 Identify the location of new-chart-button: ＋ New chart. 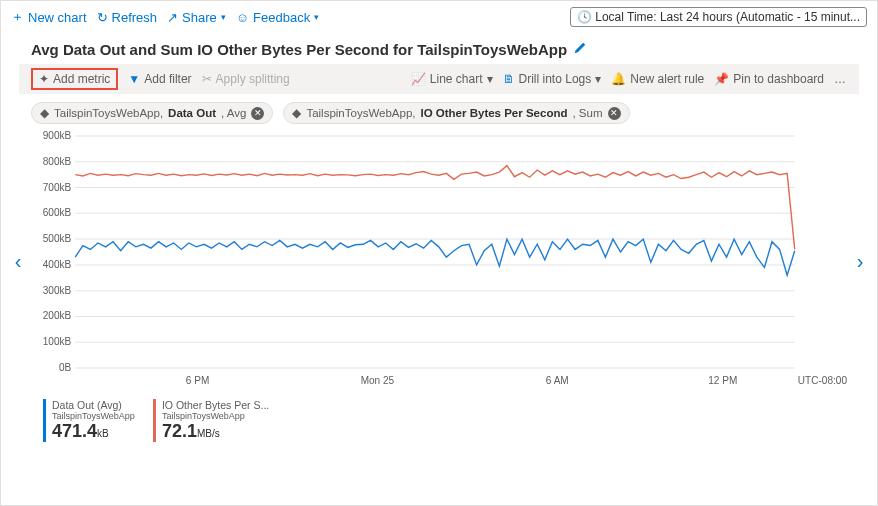
(49, 17).